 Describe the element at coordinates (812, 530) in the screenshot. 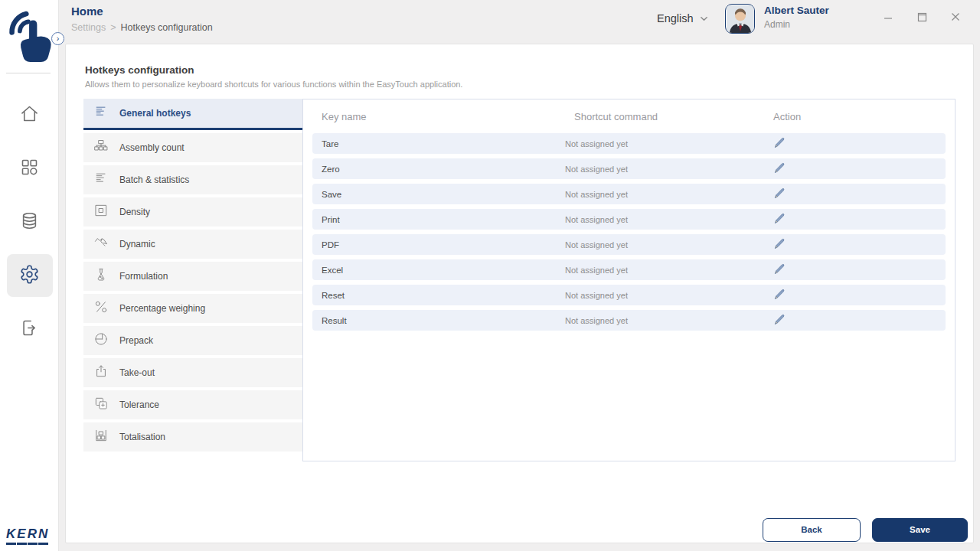

I see `back-button: Back` at that location.